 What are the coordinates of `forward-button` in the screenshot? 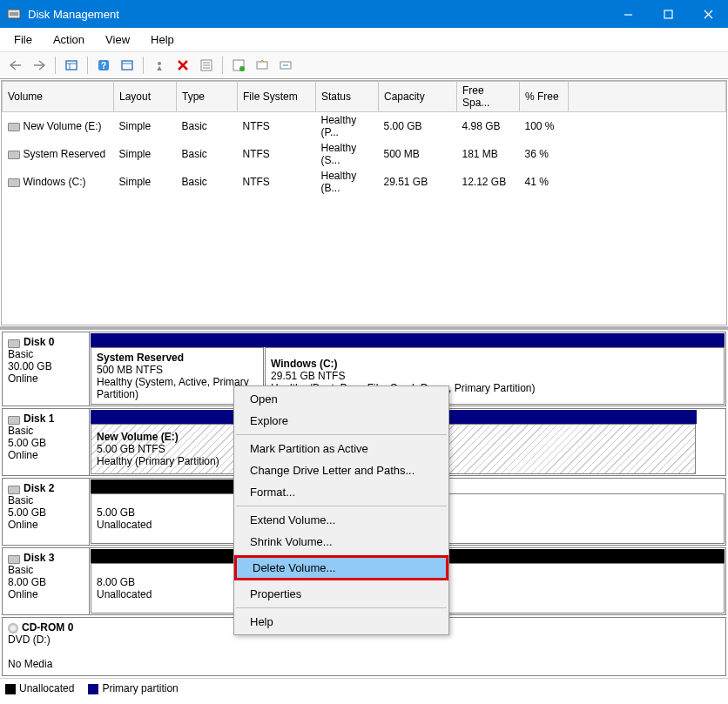 It's located at (39, 65).